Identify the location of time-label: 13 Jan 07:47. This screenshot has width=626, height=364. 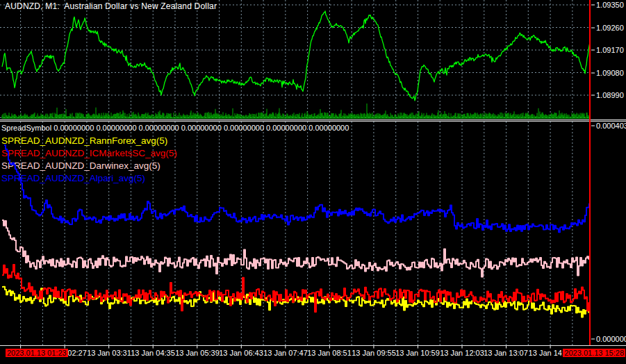
(286, 353).